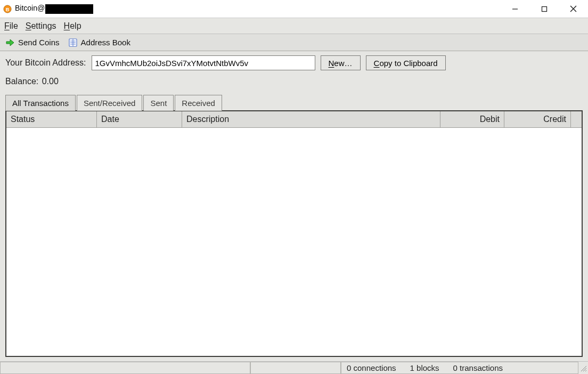  What do you see at coordinates (22, 81) in the screenshot?
I see `balance-label: Balance:` at bounding box center [22, 81].